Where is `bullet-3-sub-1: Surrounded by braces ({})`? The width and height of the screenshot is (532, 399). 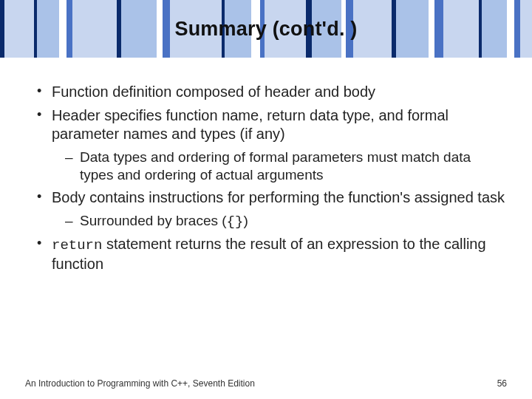
bullet-3-sub-1: Surrounded by braces ({}) is located at coordinates (288, 222).